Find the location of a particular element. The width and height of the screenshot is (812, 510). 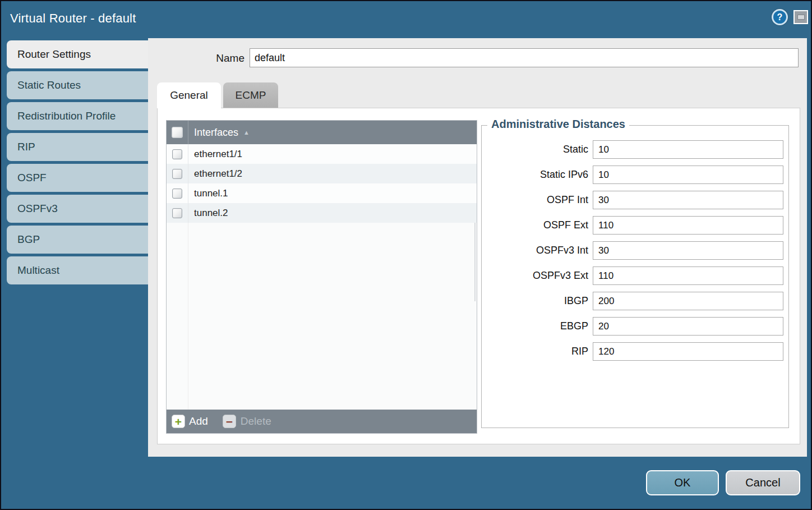

table-row: ethernet1/2 is located at coordinates (322, 174).